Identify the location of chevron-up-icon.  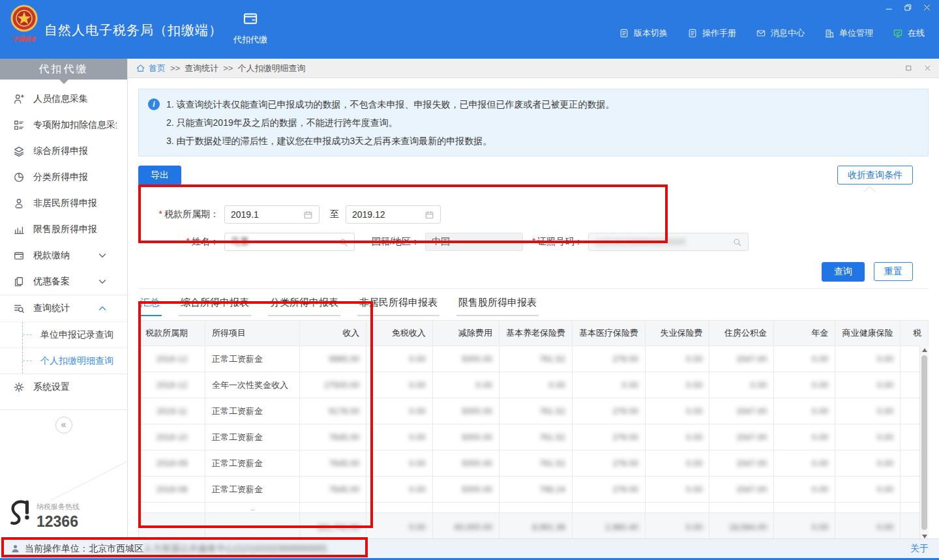
(102, 308).